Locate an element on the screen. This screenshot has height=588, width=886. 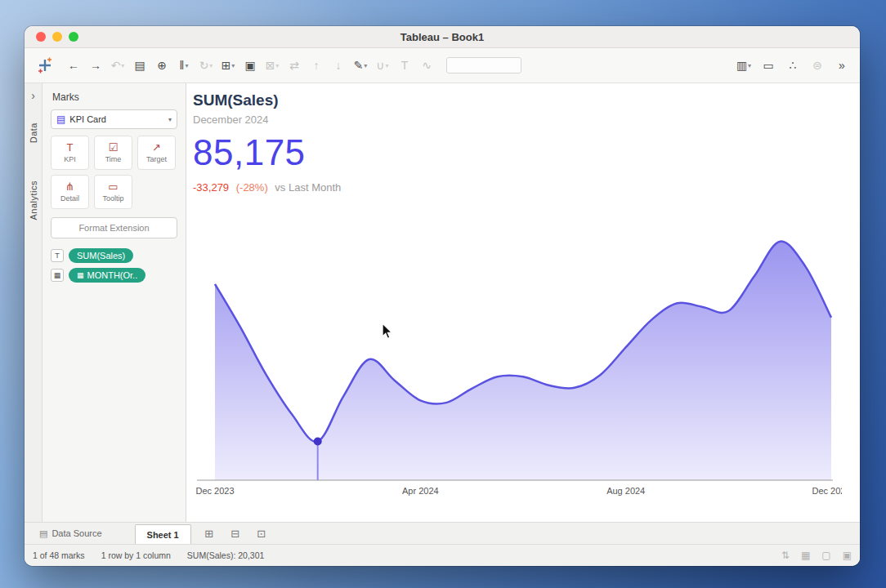
pane-tab-analytics: Analytics is located at coordinates (34, 201).